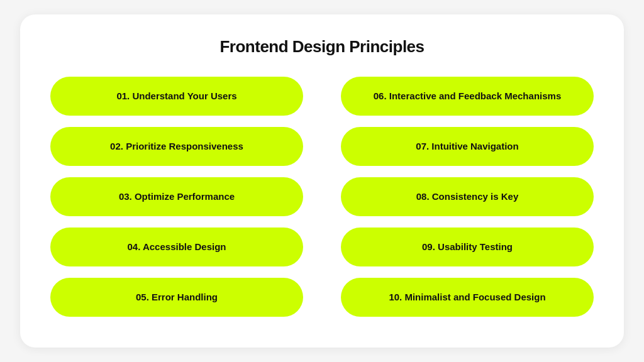  I want to click on principle-pill-left-3: 04. Accessible Design, so click(177, 247).